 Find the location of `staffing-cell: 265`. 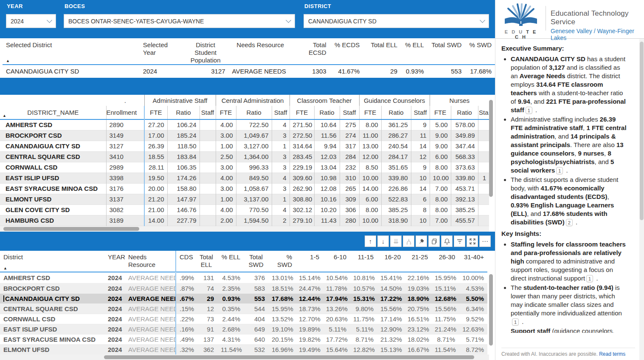

staffing-cell: 265 is located at coordinates (349, 189).